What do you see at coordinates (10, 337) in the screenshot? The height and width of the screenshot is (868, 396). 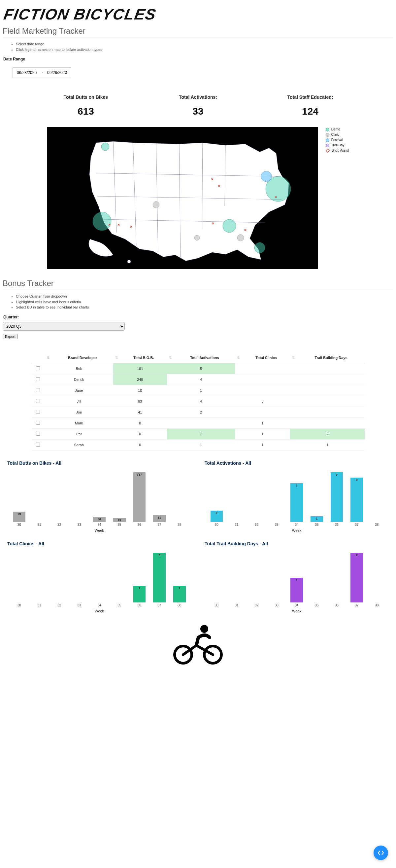 I see `export-button: Export` at bounding box center [10, 337].